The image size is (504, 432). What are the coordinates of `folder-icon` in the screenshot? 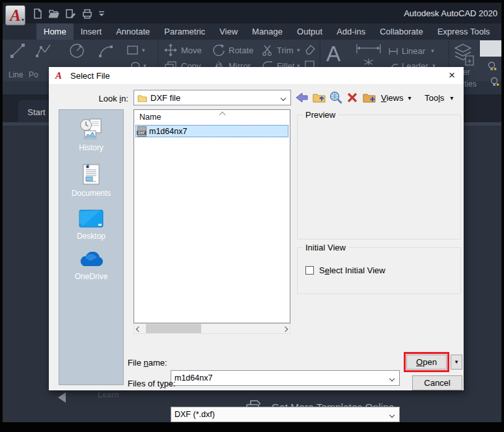 It's located at (142, 98).